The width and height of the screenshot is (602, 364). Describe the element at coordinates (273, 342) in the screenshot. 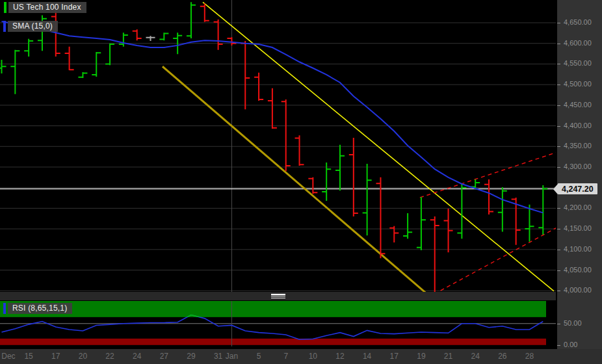

I see `rsi-oversold-zone` at that location.